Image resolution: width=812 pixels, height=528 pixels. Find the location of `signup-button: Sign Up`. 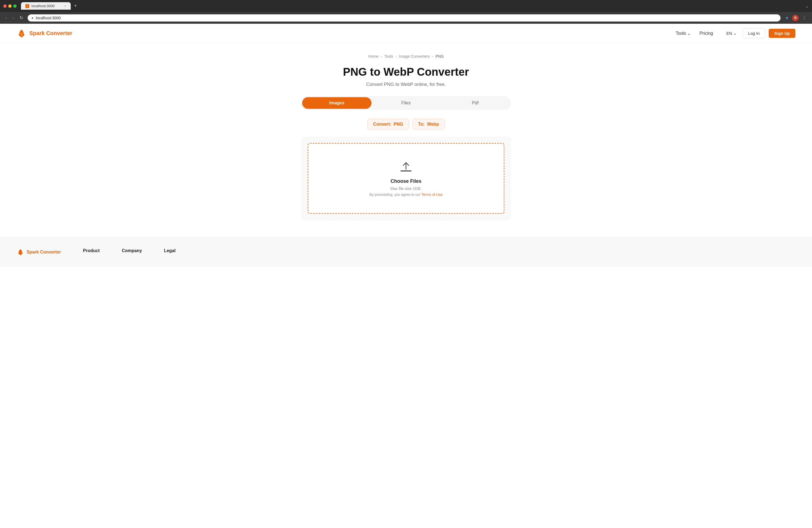

signup-button: Sign Up is located at coordinates (782, 33).